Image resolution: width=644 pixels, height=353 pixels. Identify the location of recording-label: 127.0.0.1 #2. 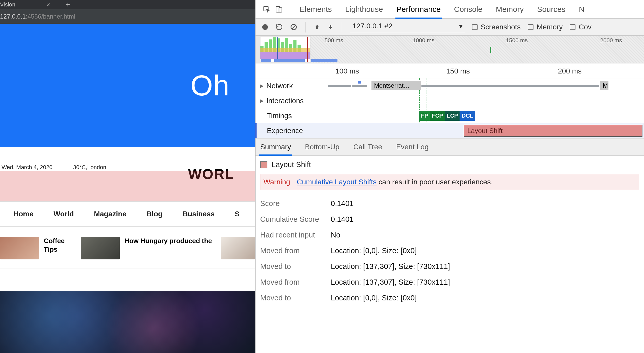
(372, 26).